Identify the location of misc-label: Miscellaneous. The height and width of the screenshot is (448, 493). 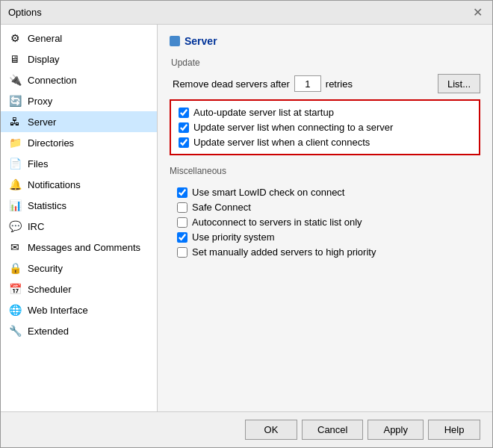
(325, 171).